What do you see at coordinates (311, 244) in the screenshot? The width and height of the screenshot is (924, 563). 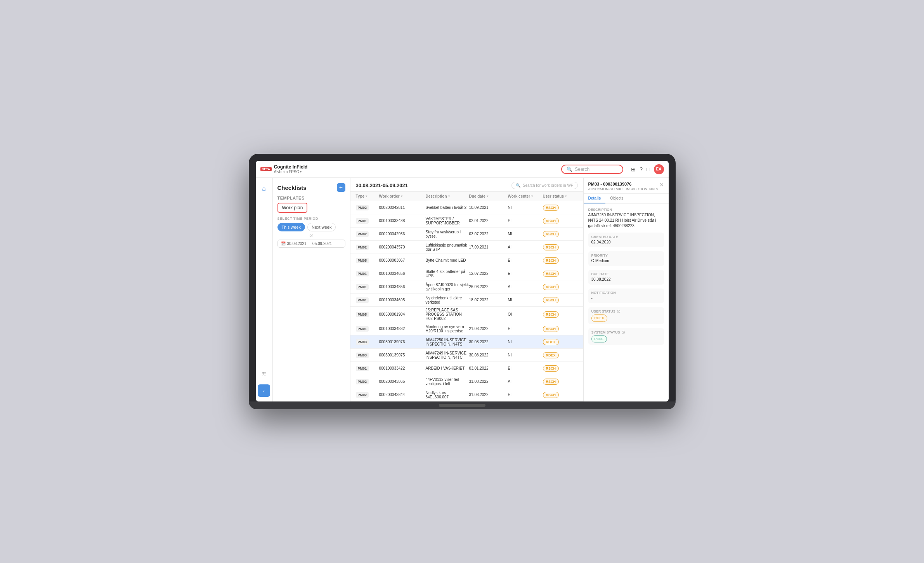 I see `date-range-input: 📅 30.08.2021 — 05.09.2021` at bounding box center [311, 244].